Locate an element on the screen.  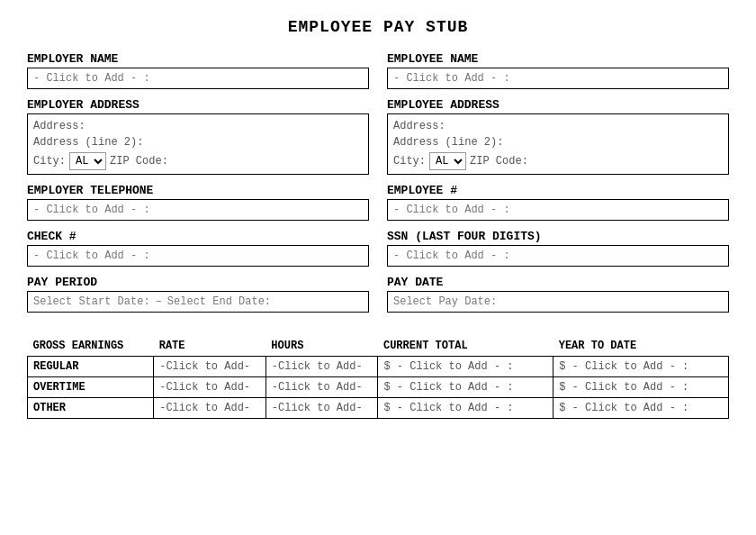
employer-address-label: EMPLOYER ADDRESS is located at coordinates (198, 104).